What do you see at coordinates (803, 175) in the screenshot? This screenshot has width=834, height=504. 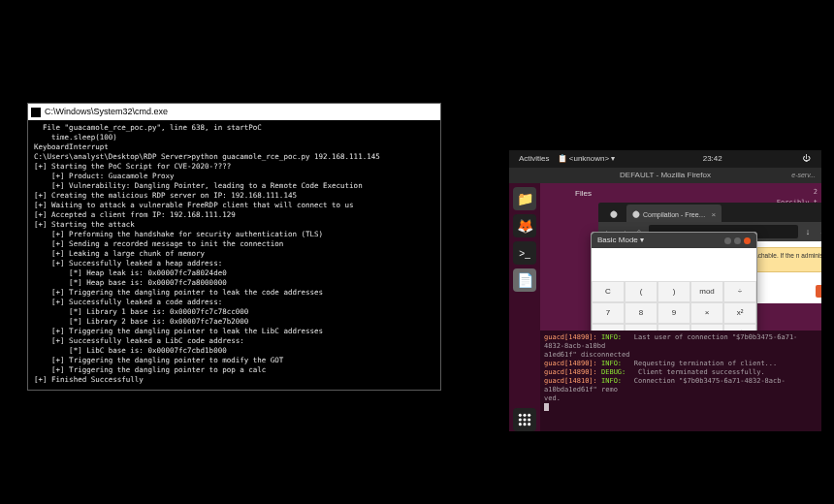 I see `vm-title-right: e-serv...` at bounding box center [803, 175].